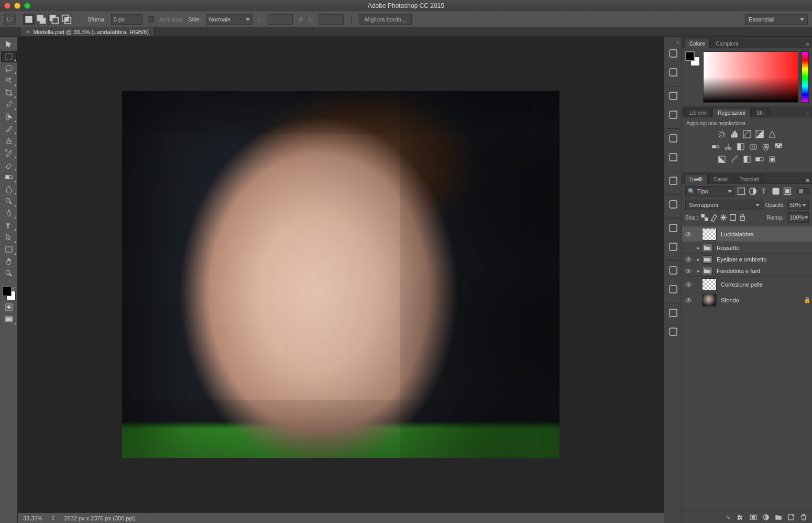 Image resolution: width=812 pixels, height=523 pixels. Describe the element at coordinates (9, 141) in the screenshot. I see `clone-stamp-tool` at that location.